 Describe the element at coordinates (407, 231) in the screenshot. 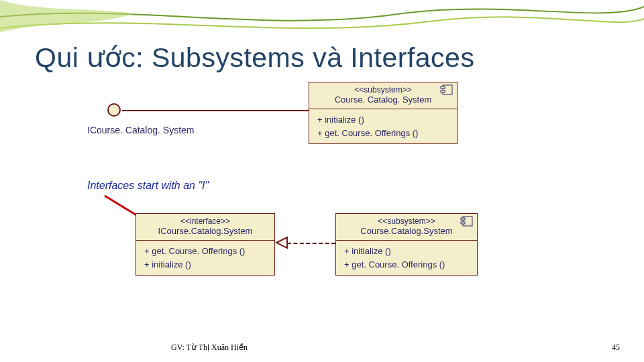

I see `class-name: Course.Catalog.System` at that location.